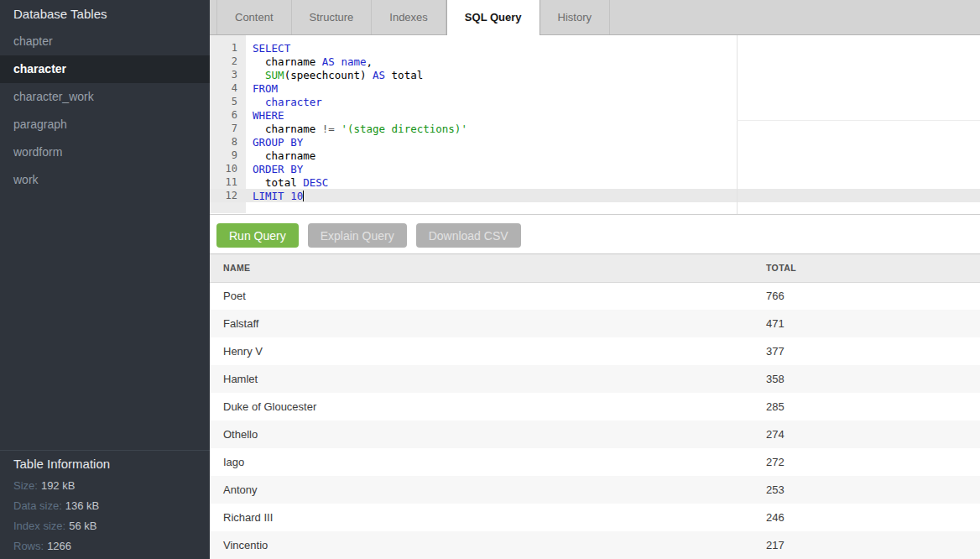 This screenshot has height=559, width=980. Describe the element at coordinates (278, 170) in the screenshot. I see `token-keyword: ORDER BY` at that location.